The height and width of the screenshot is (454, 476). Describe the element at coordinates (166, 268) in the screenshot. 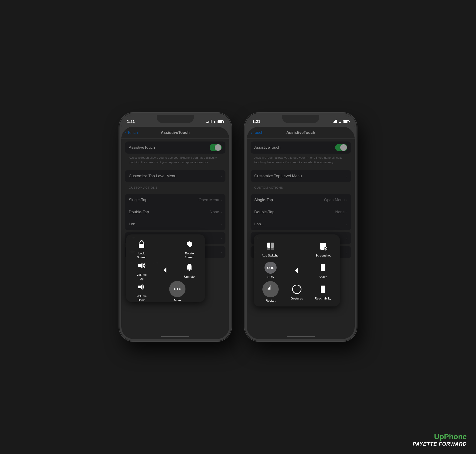

I see `at-menu-left: LockScreen RotateScreen` at that location.